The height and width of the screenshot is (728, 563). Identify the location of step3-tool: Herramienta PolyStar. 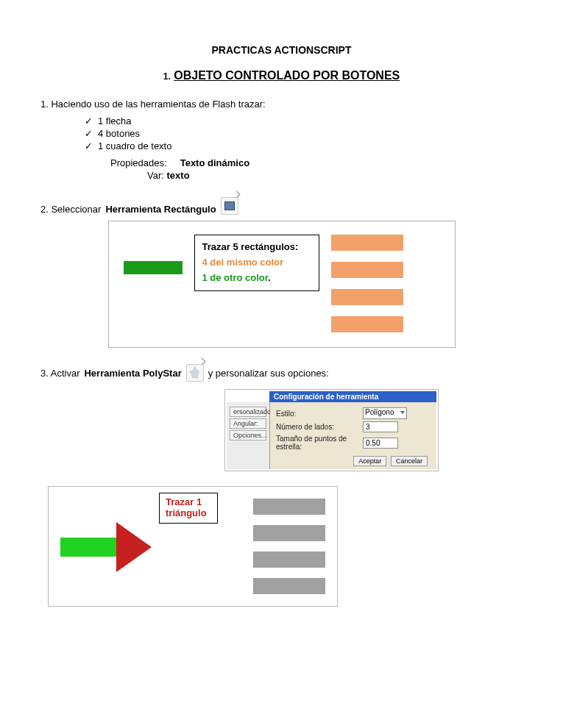
(132, 374).